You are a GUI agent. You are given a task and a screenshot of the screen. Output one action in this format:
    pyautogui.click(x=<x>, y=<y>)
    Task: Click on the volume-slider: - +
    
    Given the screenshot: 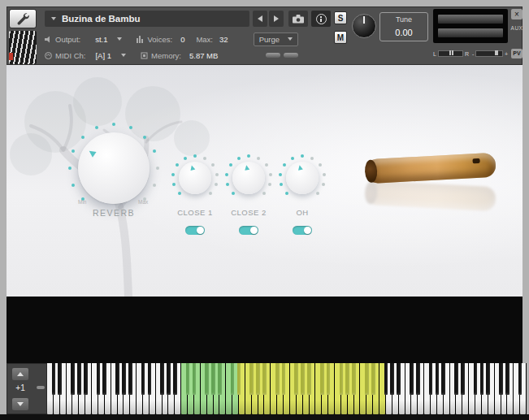 What is the action you would take?
    pyautogui.click(x=490, y=54)
    